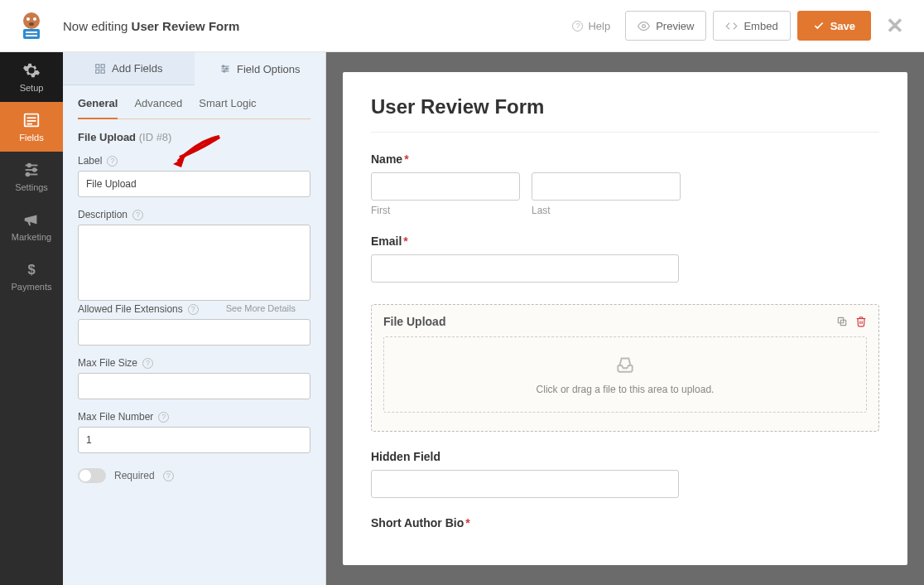 This screenshot has height=585, width=924. I want to click on nav-rail: Setup Fields Settings Marketing $ Paymen…, so click(31, 318).